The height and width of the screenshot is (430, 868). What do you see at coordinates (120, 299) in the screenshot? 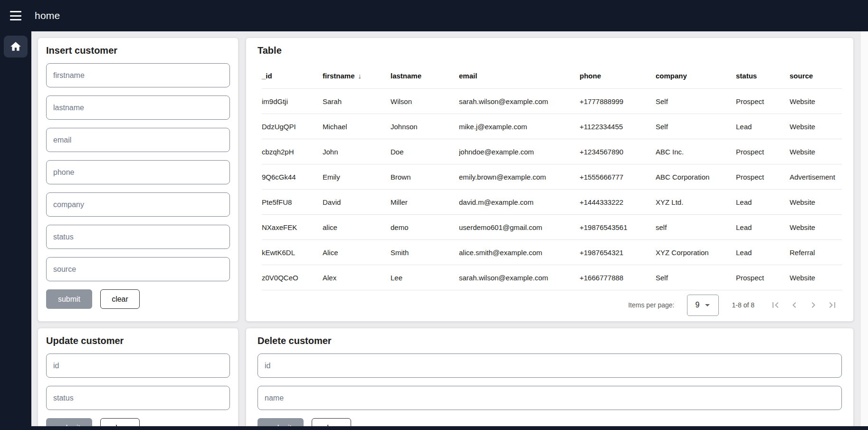
I see `insert-clear-button: clear` at bounding box center [120, 299].